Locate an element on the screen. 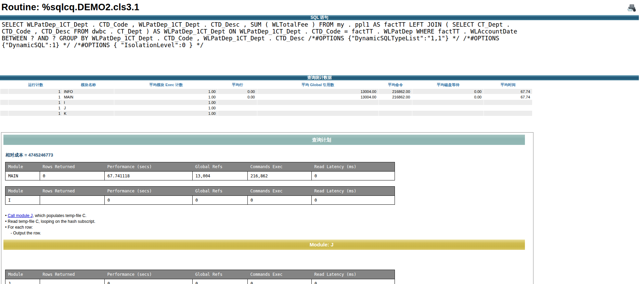 This screenshot has width=644, height=284. stats-cell: INFO is located at coordinates (88, 92).